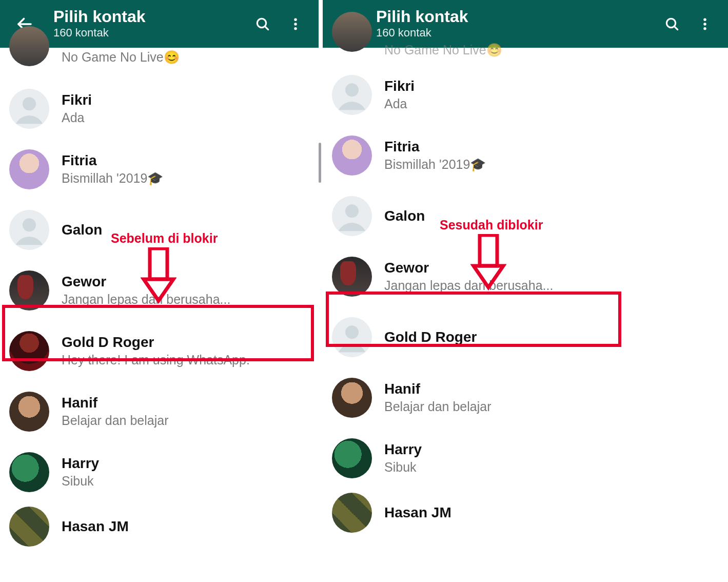 Image resolution: width=728 pixels, height=582 pixels. What do you see at coordinates (552, 450) in the screenshot?
I see `contact-name: Harry` at bounding box center [552, 450].